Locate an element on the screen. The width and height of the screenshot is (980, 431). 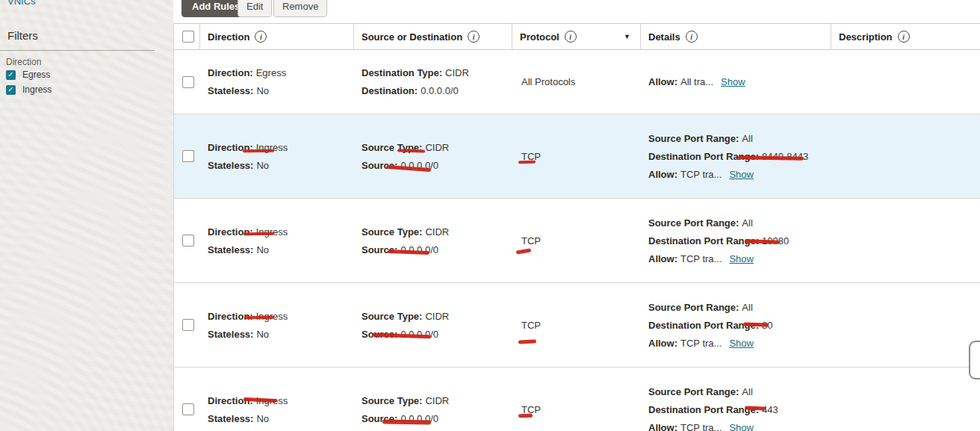
allow-value: All tra... is located at coordinates (697, 82).